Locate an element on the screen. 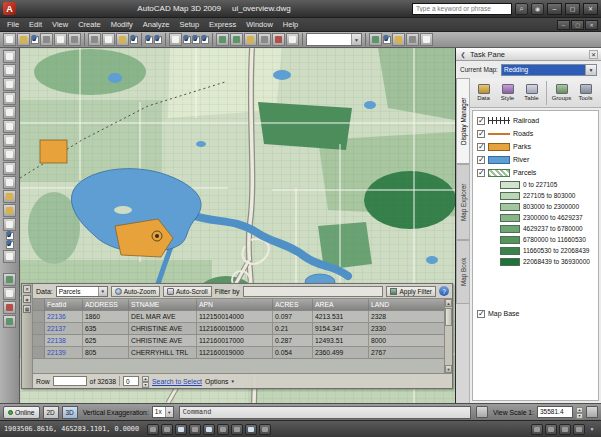  data-button: Data is located at coordinates (484, 92).